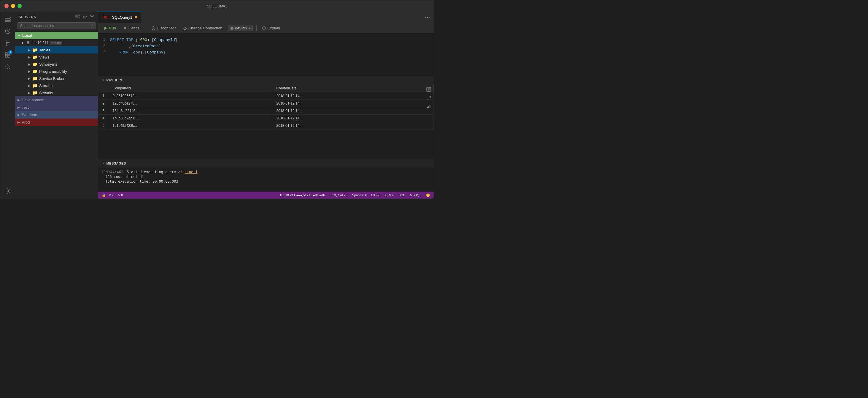  I want to click on table-row: 4 1b6b58d2db13... 2018-01-12 14..., so click(266, 118).